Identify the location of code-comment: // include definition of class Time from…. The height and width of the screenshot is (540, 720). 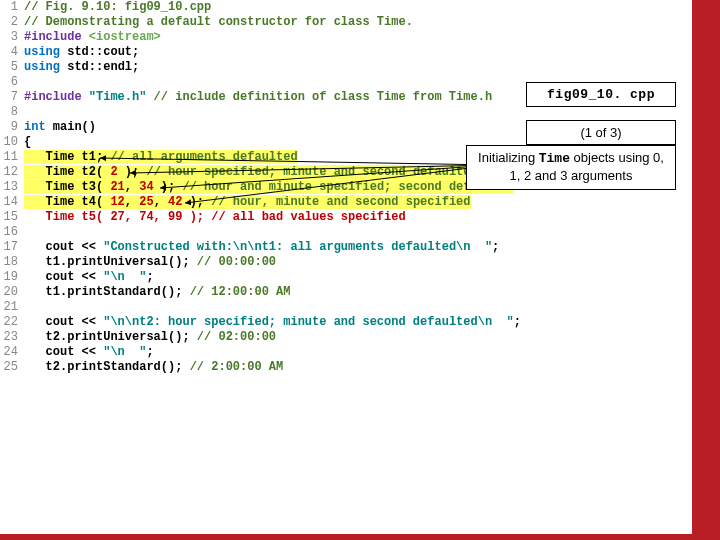
(319, 97).